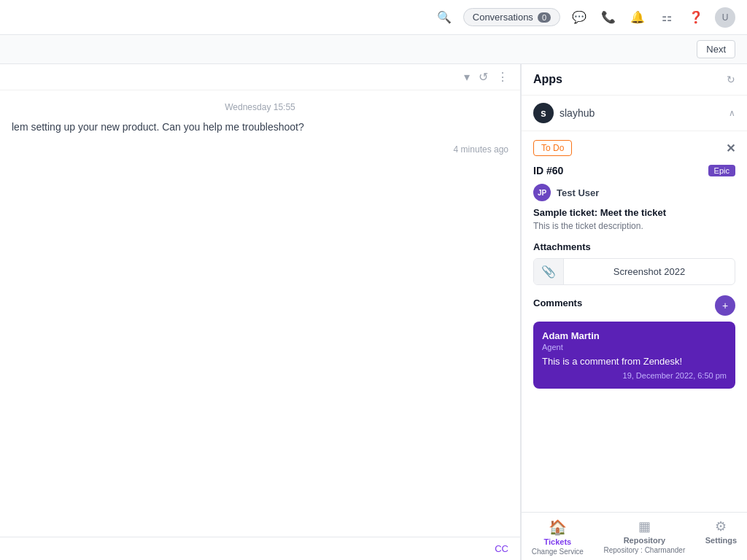 The width and height of the screenshot is (747, 560). What do you see at coordinates (557, 537) in the screenshot?
I see `tab-tickets: 🏠 Tickets Change Service` at bounding box center [557, 537].